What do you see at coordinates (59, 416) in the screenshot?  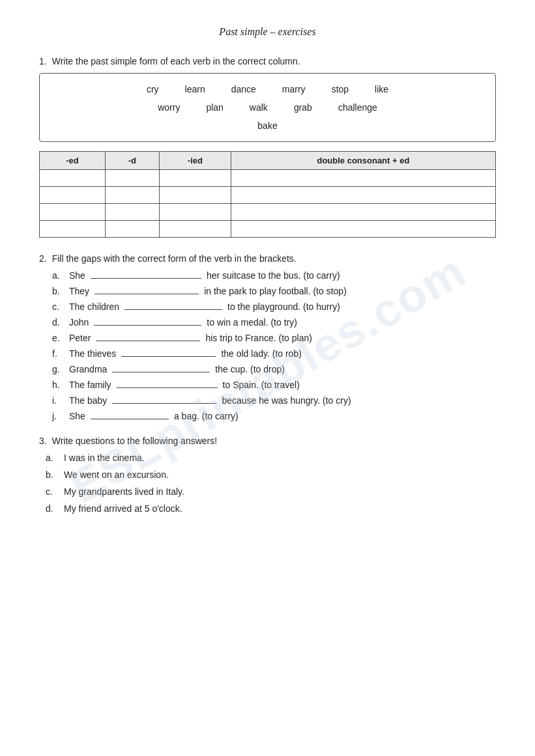 I see `label-j: j.` at bounding box center [59, 416].